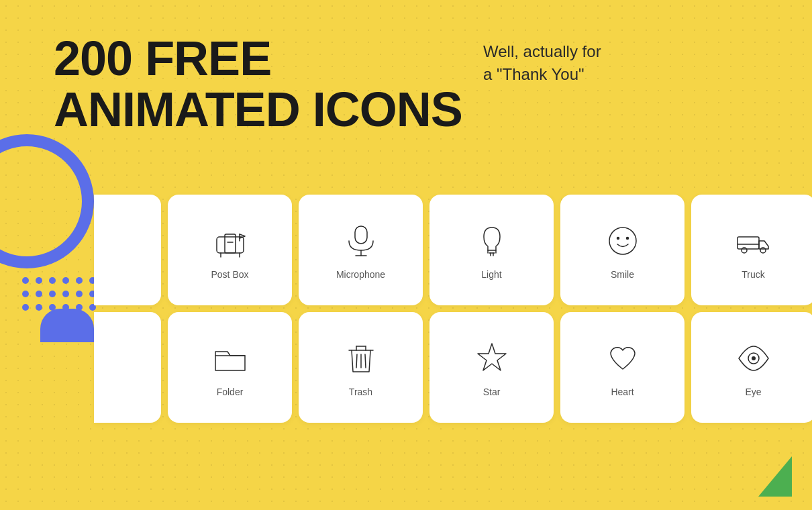 Image resolution: width=812 pixels, height=510 pixels. I want to click on smile-label: Smile, so click(623, 274).